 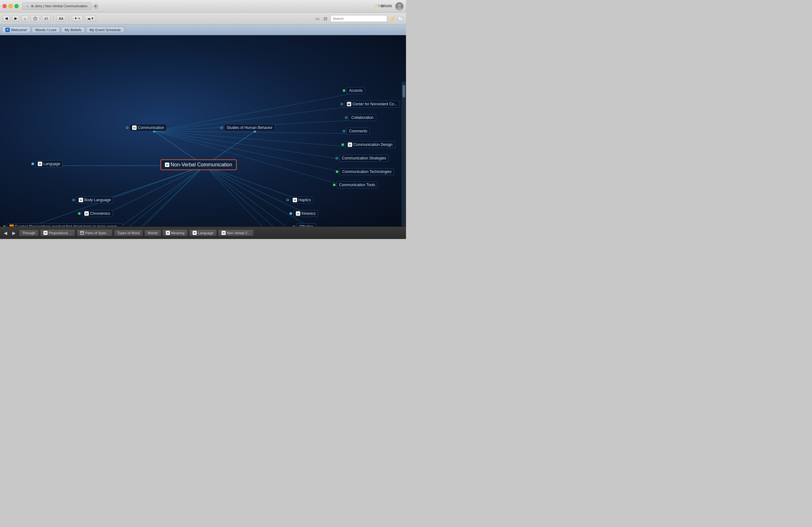 I want to click on scroll-thumb, so click(x=404, y=91).